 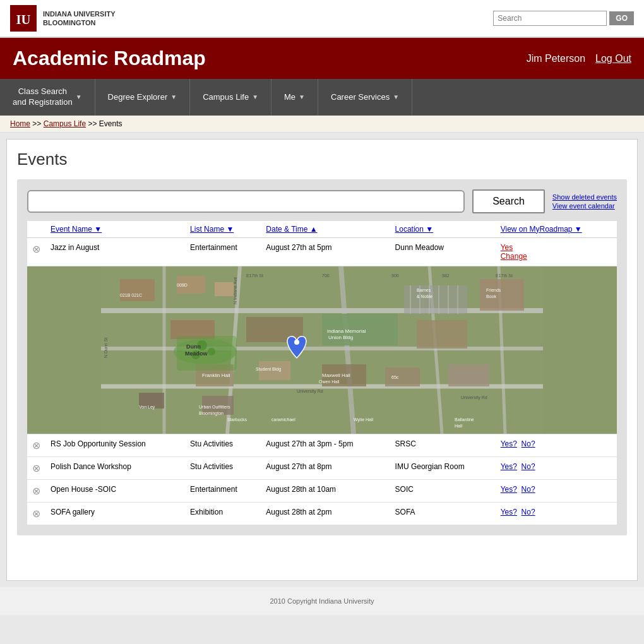 What do you see at coordinates (414, 229) in the screenshot?
I see `sort-location: Location ▼` at bounding box center [414, 229].